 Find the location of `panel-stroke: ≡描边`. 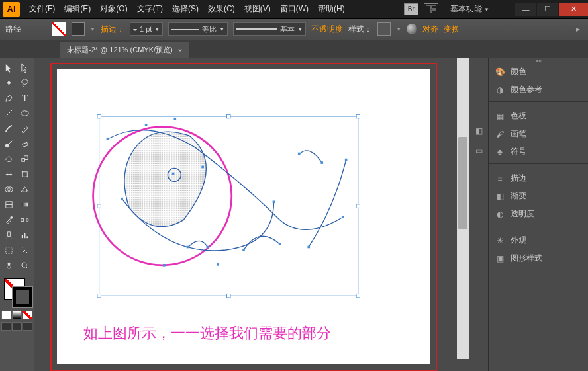

panel-stroke: ≡描边 is located at coordinates (539, 179).